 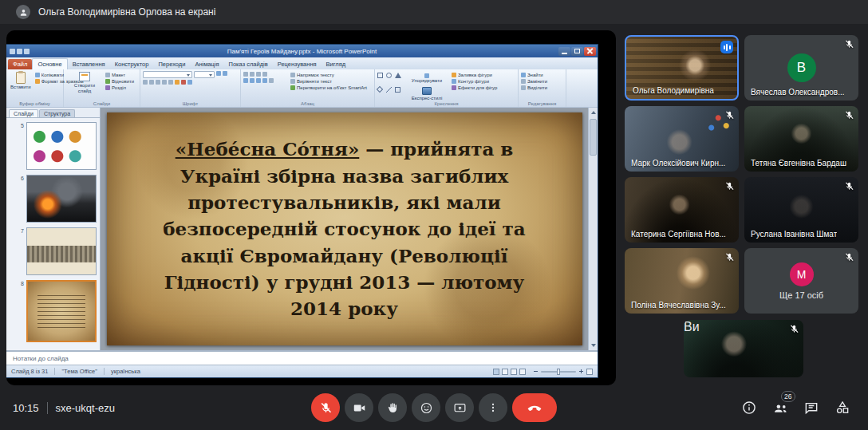 What do you see at coordinates (132, 64) in the screenshot?
I see `tab-design: Конструктор` at bounding box center [132, 64].